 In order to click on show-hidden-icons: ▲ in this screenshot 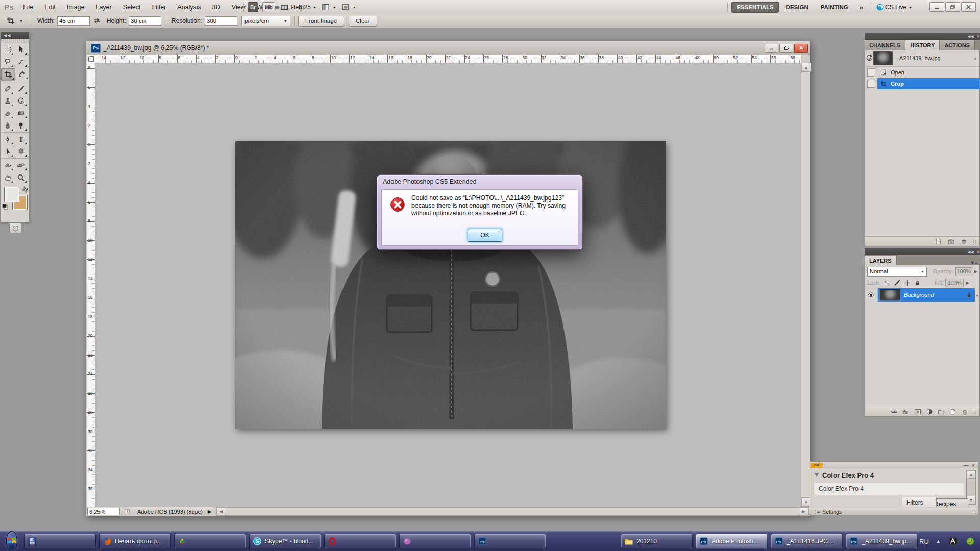, I will do `click(938, 541)`.